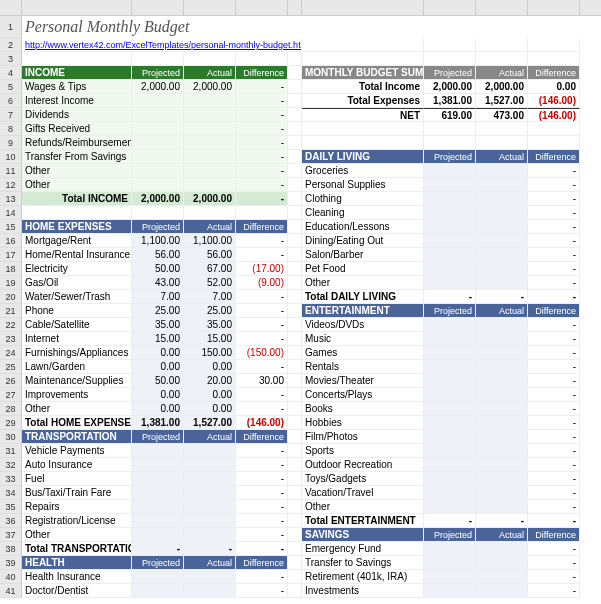 This screenshot has width=601, height=604. Describe the element at coordinates (77, 87) in the screenshot. I see `income-item-label: Wages & Tips` at that location.